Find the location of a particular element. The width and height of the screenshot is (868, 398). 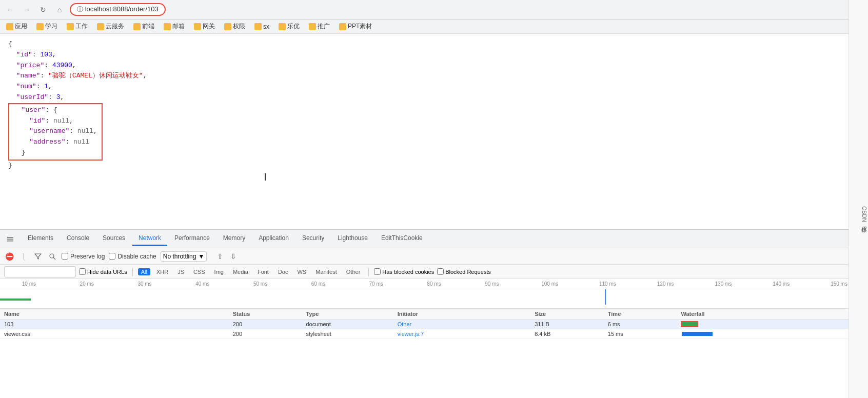

tab-lighthouse: Lighthouse is located at coordinates (353, 239).